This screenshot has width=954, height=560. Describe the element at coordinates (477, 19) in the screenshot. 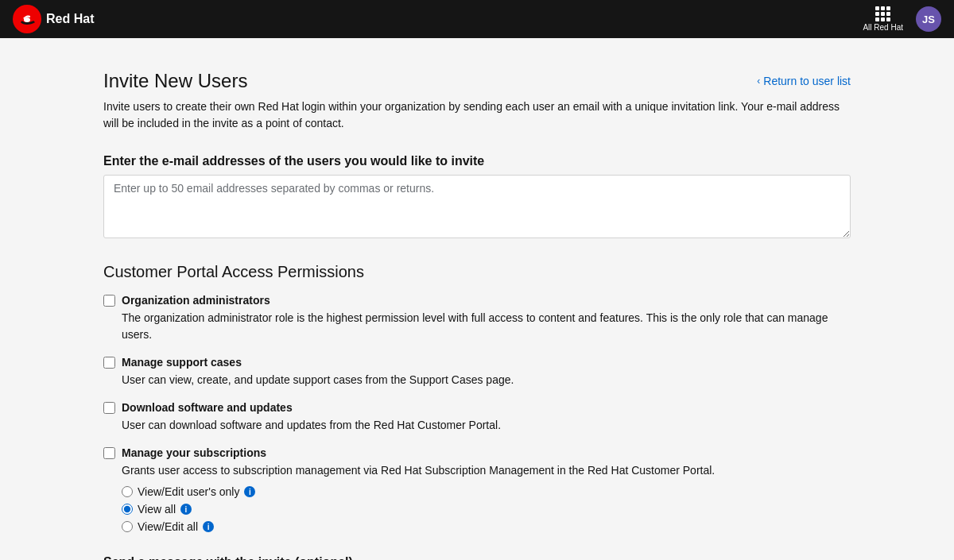

I see `header: Red Hat All Red Hat JS` at that location.